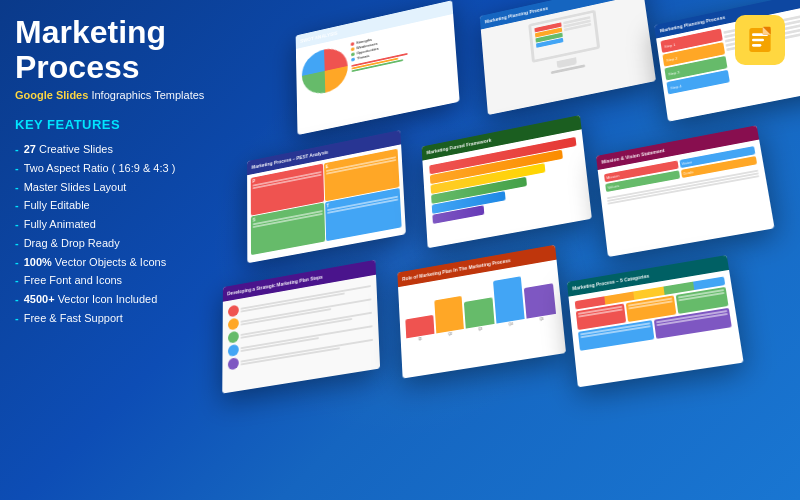  I want to click on feature-item: -Free Font and Icons, so click(115, 280).